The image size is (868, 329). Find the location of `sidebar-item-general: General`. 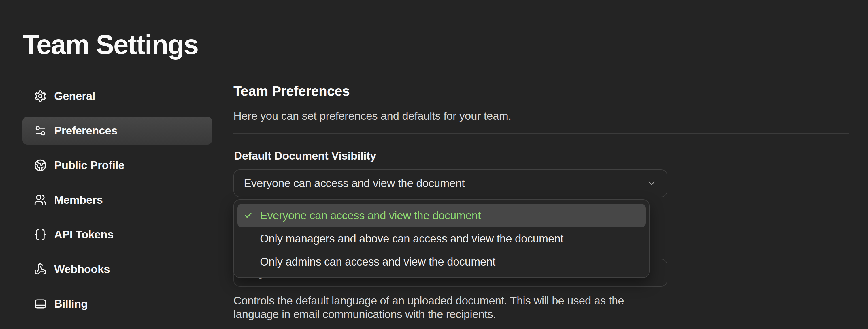

sidebar-item-general: General is located at coordinates (117, 96).